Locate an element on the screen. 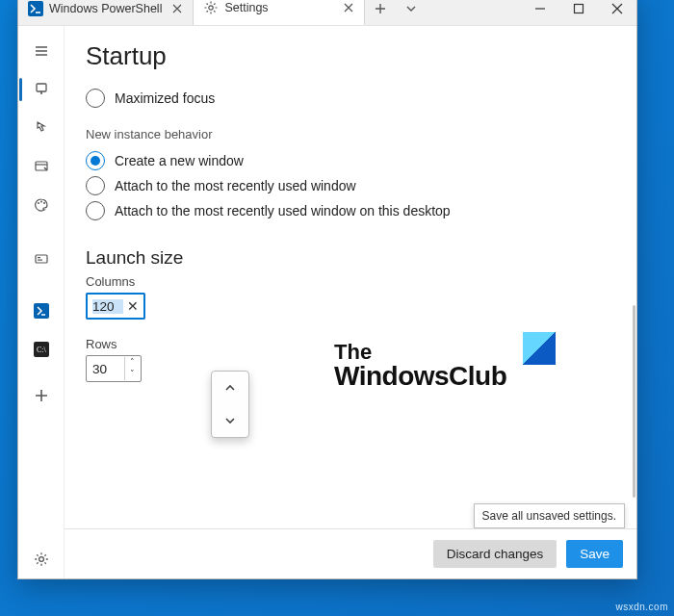  spinner-down-button is located at coordinates (230, 421).